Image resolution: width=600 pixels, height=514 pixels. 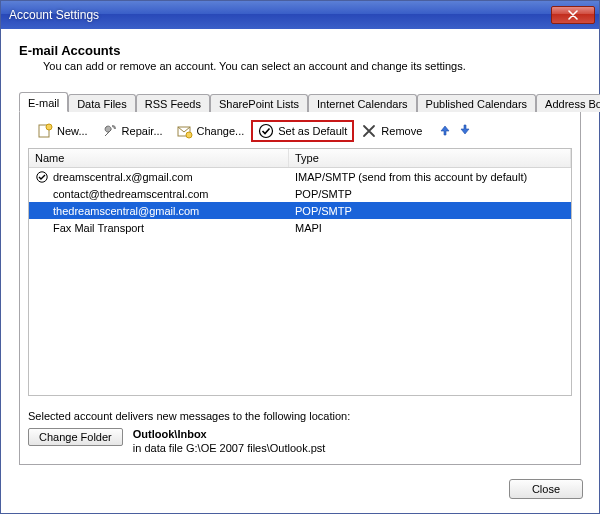 What do you see at coordinates (230, 434) in the screenshot?
I see `delivery-location-main: Outlook\Inbox` at bounding box center [230, 434].